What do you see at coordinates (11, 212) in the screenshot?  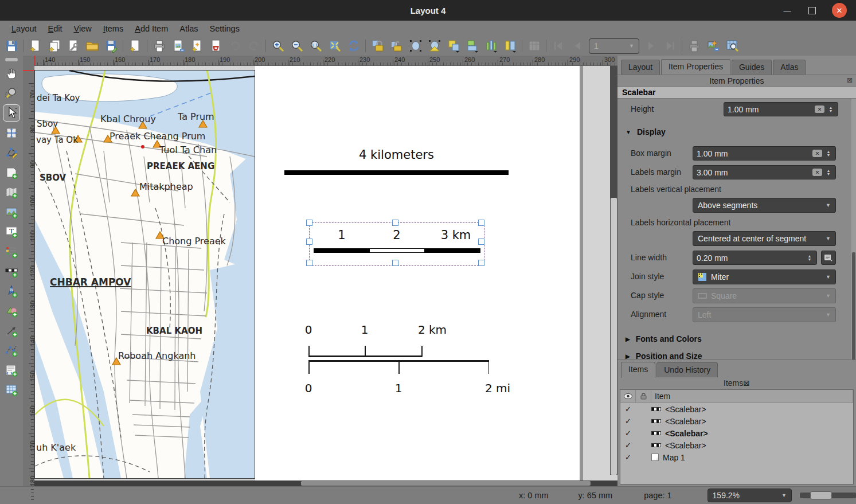 I see `add-picture-icon` at bounding box center [11, 212].